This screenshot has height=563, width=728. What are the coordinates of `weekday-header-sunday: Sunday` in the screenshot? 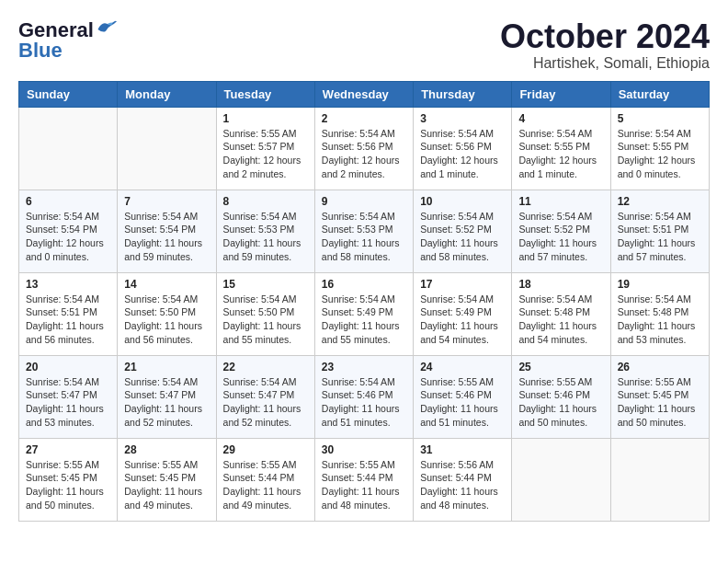 It's located at (68, 94).